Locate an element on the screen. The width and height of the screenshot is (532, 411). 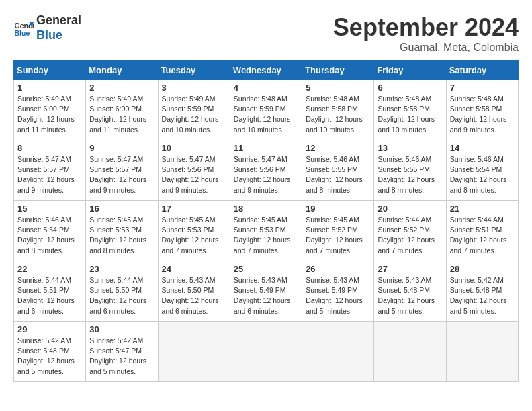
logo: General Blue General Blue is located at coordinates (47, 28).